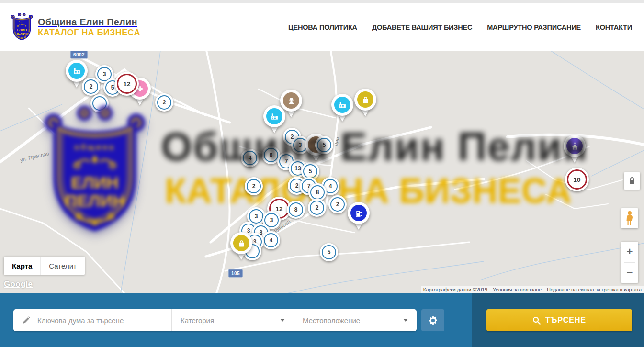  What do you see at coordinates (241, 243) in the screenshot?
I see `bag-icon` at bounding box center [241, 243].